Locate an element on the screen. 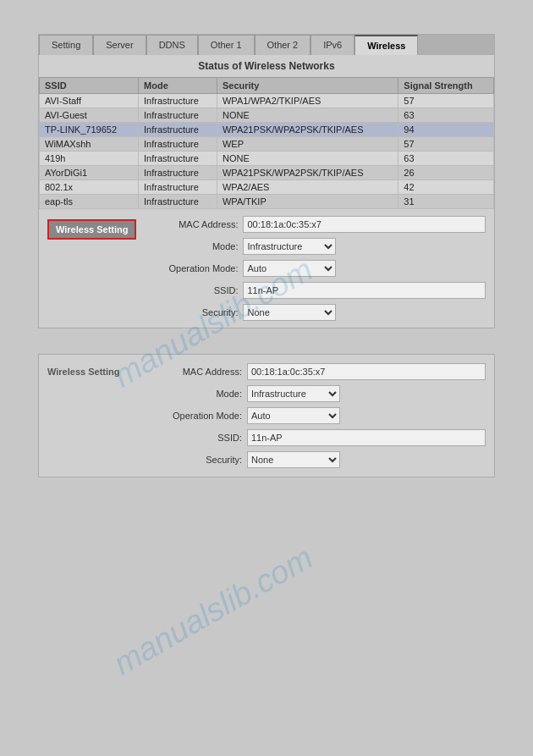 This screenshot has height=756, width=533. p2-mode-label: Mode: is located at coordinates (195, 394).